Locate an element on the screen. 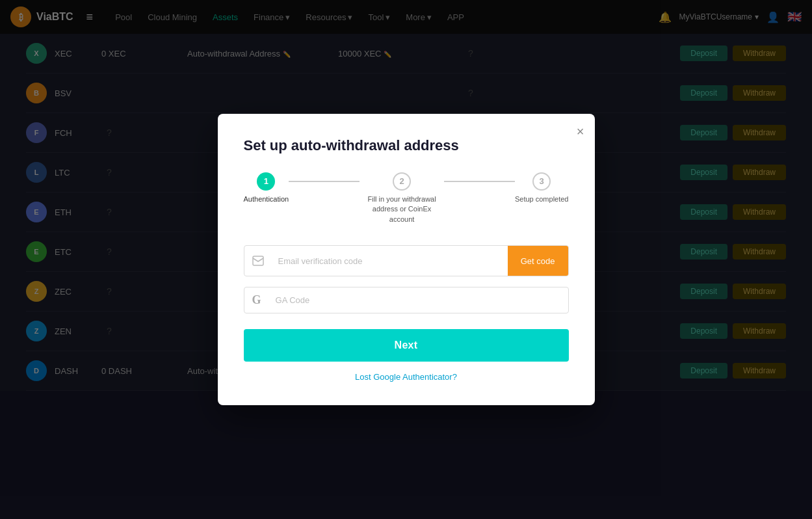  email-icon is located at coordinates (258, 261).